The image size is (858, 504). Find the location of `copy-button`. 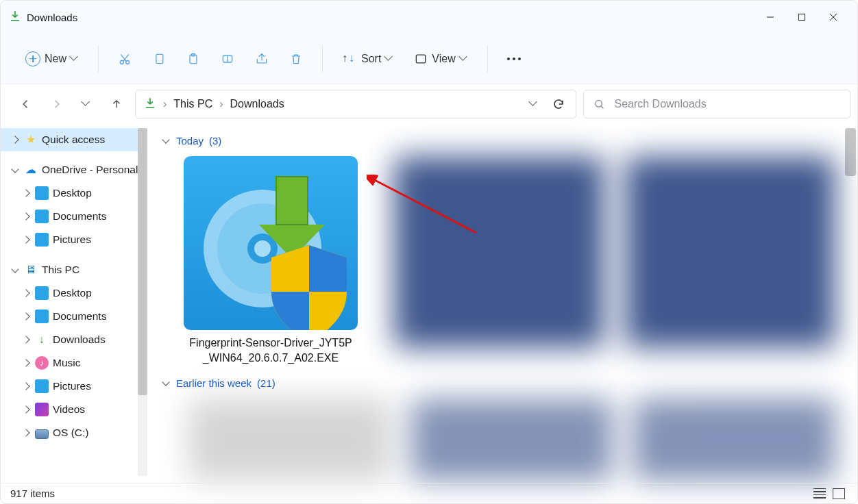

copy-button is located at coordinates (159, 59).